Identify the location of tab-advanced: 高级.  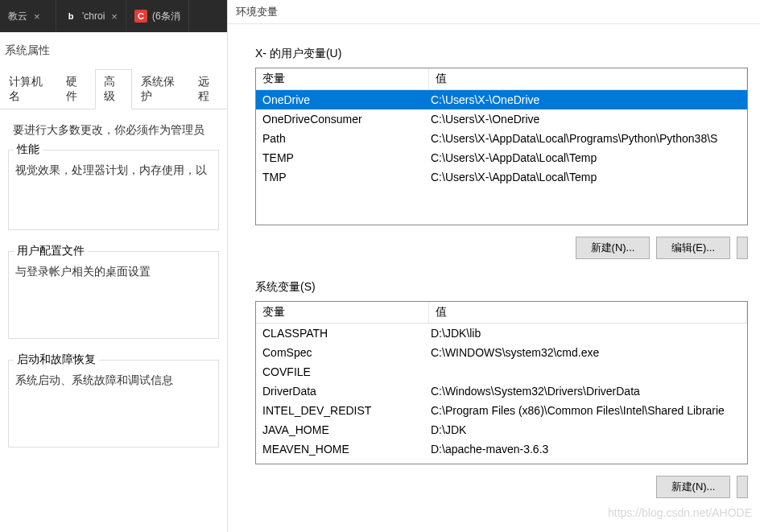
(114, 89).